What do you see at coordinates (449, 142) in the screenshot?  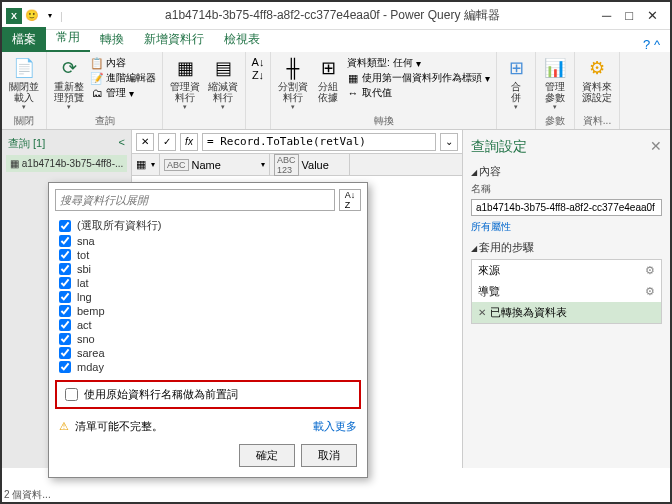 I see `fx-expand-icon: ⌄` at bounding box center [449, 142].